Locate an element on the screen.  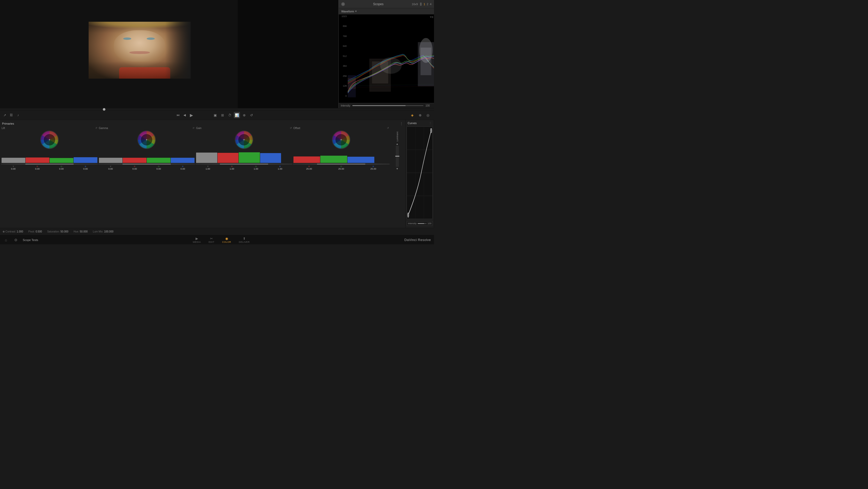
curves-eyedropper: ⊕ is located at coordinates (420, 115).